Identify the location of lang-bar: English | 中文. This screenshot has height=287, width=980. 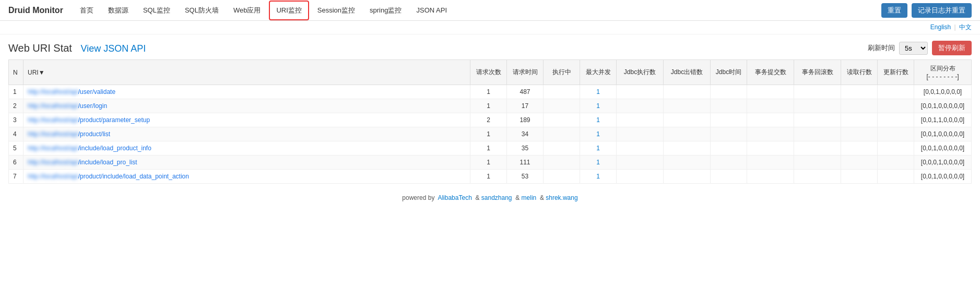
(490, 28).